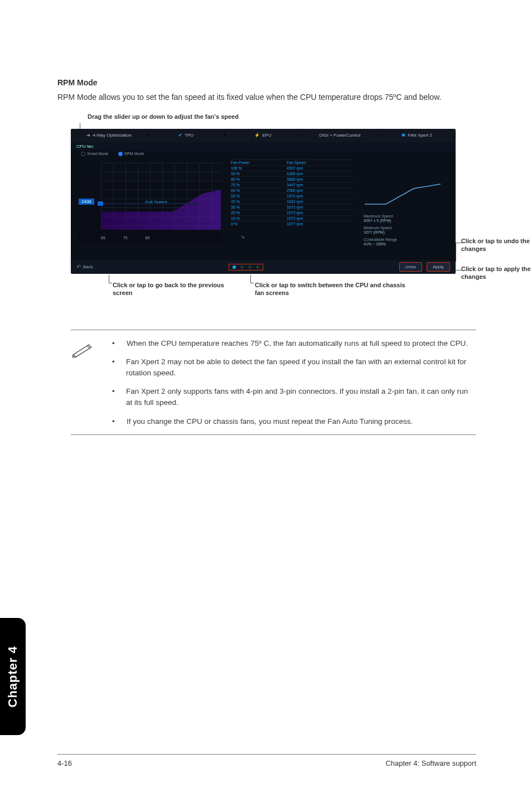 Image resolution: width=532 pixels, height=802 pixels. Describe the element at coordinates (291, 422) in the screenshot. I see `note-item: •If you change the CPU or chassis fans, …` at that location.